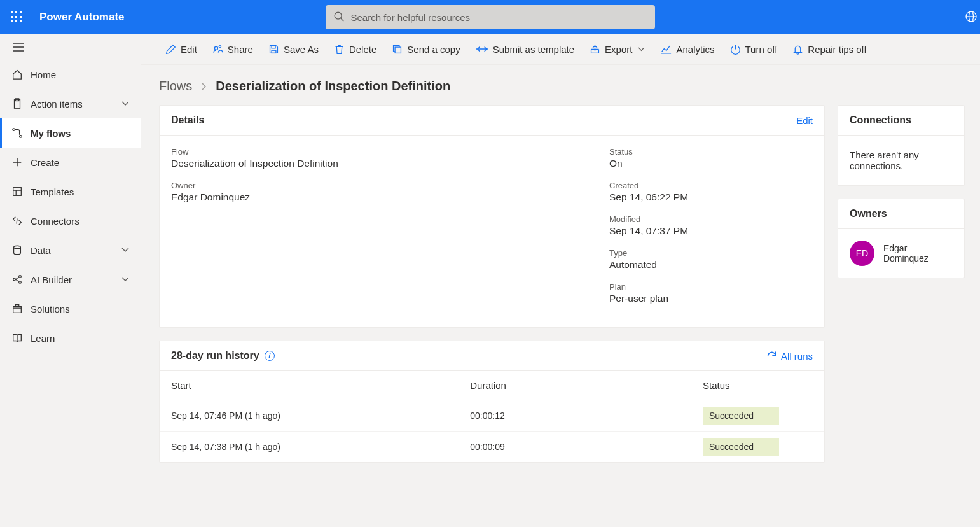  Describe the element at coordinates (21, 221) in the screenshot. I see `connector-icon` at that location.